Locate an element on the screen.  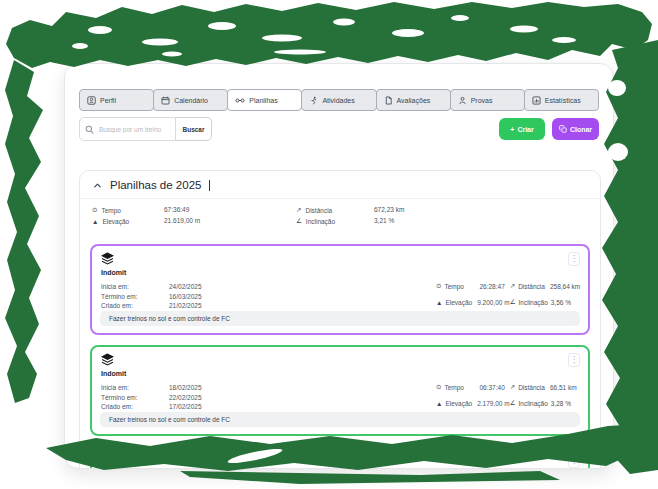
stat-value: 67:36:49 is located at coordinates (230, 210).